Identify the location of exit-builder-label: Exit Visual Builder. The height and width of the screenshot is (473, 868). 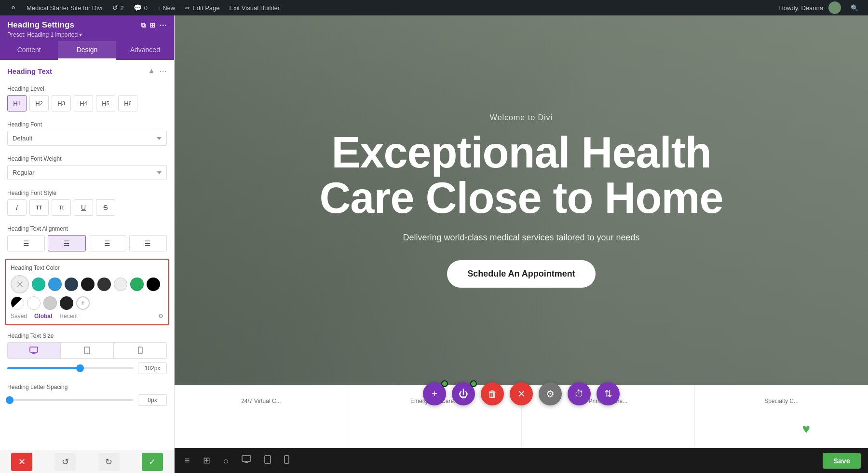
(255, 8).